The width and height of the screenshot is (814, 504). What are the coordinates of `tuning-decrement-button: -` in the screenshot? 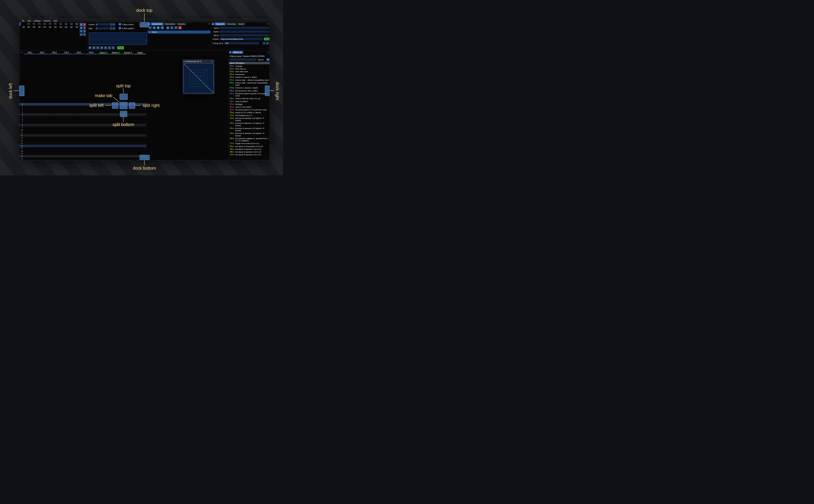 It's located at (264, 43).